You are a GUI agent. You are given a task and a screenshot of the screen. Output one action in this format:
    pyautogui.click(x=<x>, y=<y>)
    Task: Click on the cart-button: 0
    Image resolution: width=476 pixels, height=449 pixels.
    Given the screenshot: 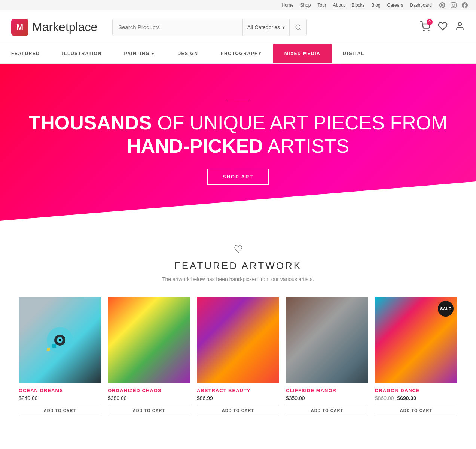 What is the action you would take?
    pyautogui.click(x=425, y=27)
    